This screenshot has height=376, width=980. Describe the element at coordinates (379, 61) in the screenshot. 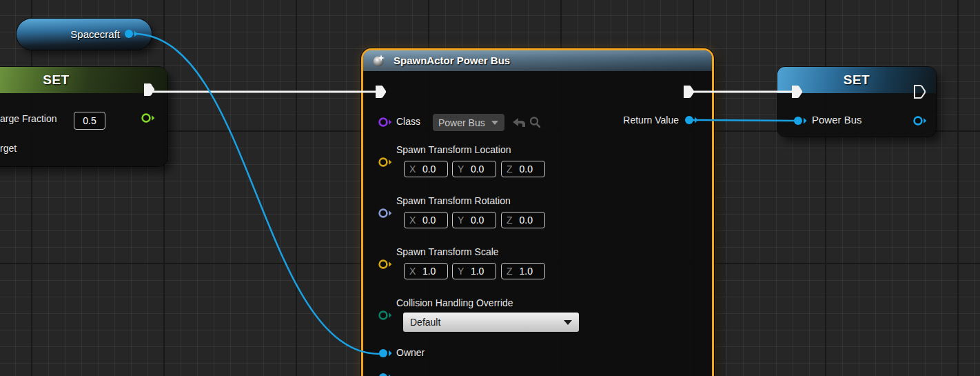

I see `spawn-actor-icon` at that location.